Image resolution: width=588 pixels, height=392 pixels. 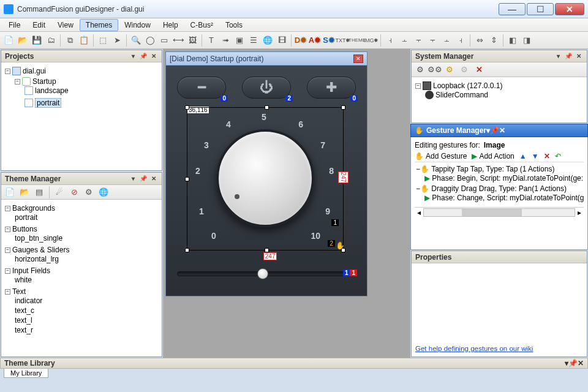 I want to click on theme-library-header: Theme Library ▾ 📌 ✕, so click(x=294, y=363).